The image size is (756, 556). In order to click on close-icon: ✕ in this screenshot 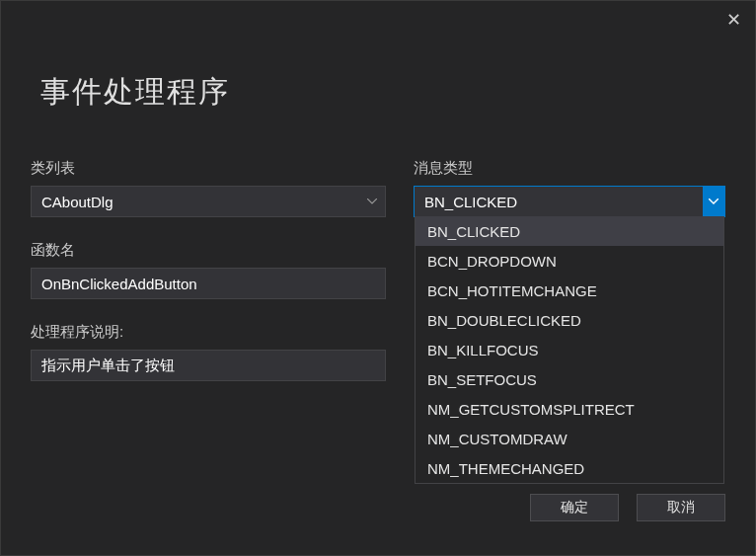, I will do `click(734, 20)`.